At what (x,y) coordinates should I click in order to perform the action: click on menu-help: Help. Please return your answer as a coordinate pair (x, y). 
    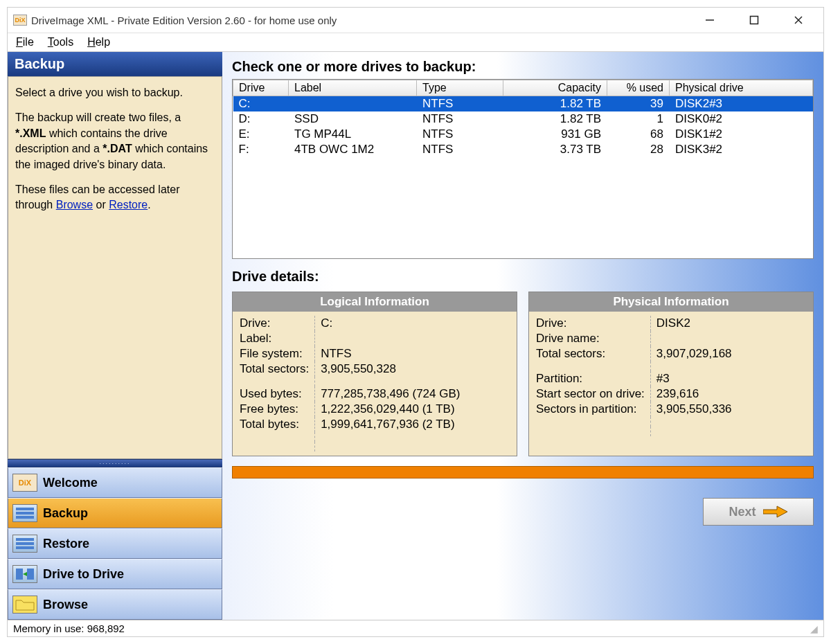
    Looking at the image, I should click on (98, 42).